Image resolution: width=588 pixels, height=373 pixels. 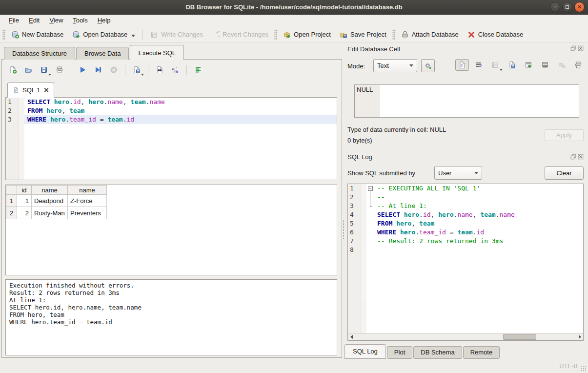 I want to click on row-header: 2, so click(x=12, y=213).